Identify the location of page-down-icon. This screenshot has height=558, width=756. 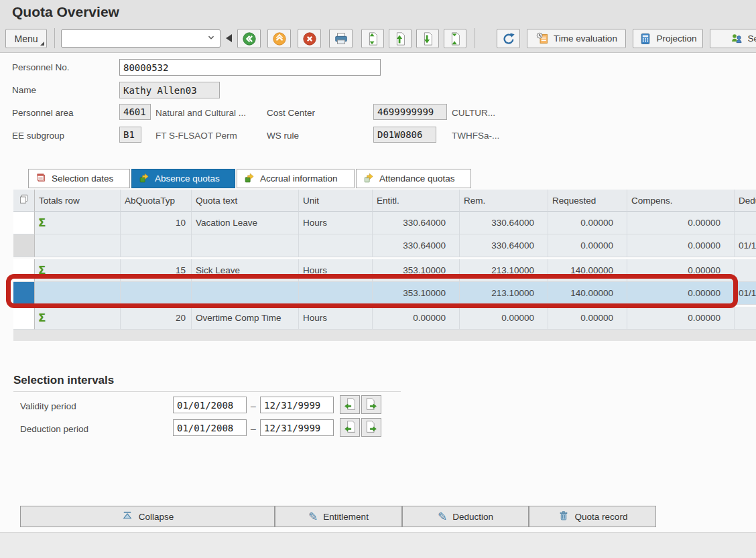
(428, 39).